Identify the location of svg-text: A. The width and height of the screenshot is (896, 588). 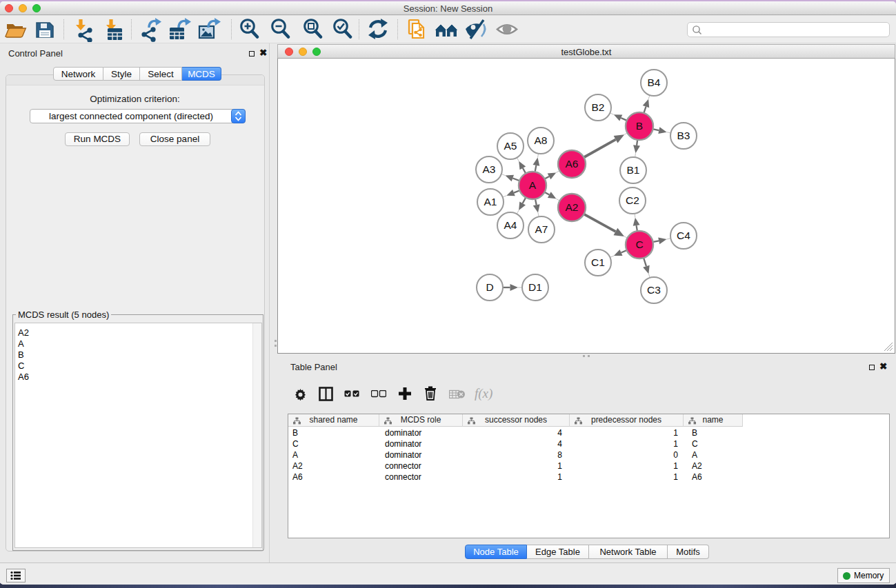
(532, 185).